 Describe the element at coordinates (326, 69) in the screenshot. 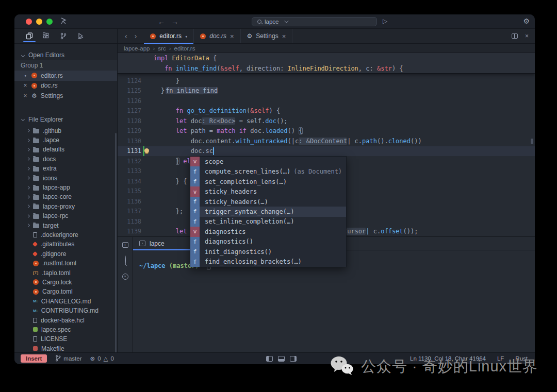

I see `sticky-line: fn inline_find(&self, direction: InlineF…` at that location.